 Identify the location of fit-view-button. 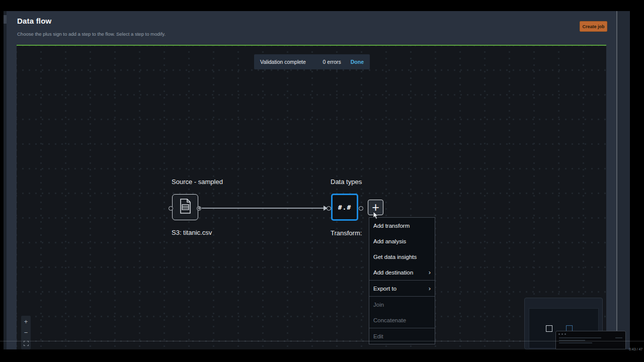
(26, 343).